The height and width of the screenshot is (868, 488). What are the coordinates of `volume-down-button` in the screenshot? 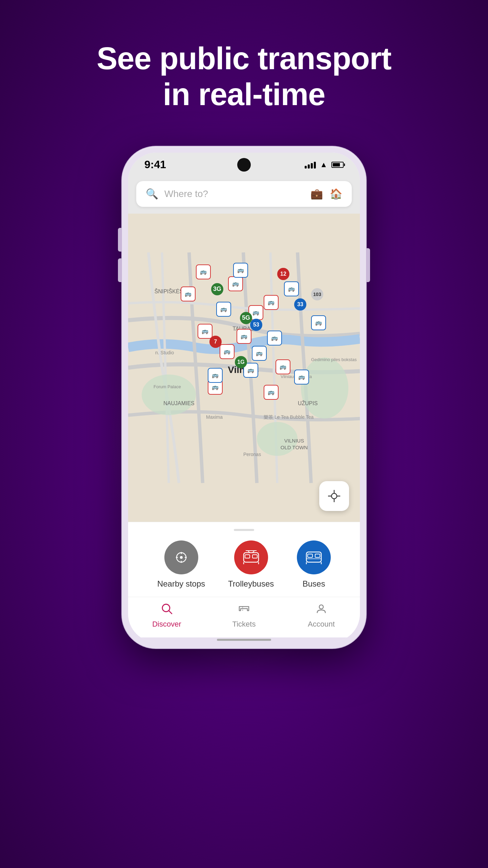 It's located at (120, 270).